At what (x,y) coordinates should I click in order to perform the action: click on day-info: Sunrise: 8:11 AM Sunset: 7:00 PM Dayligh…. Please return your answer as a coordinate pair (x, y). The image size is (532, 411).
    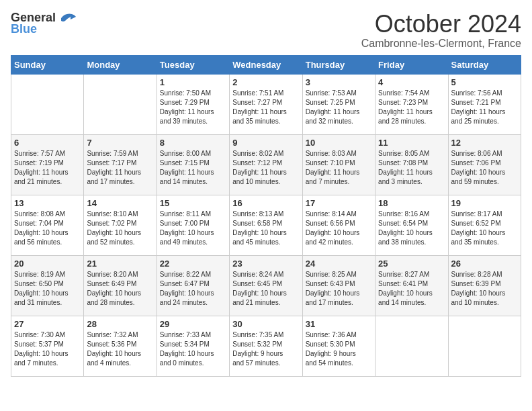
    Looking at the image, I should click on (193, 228).